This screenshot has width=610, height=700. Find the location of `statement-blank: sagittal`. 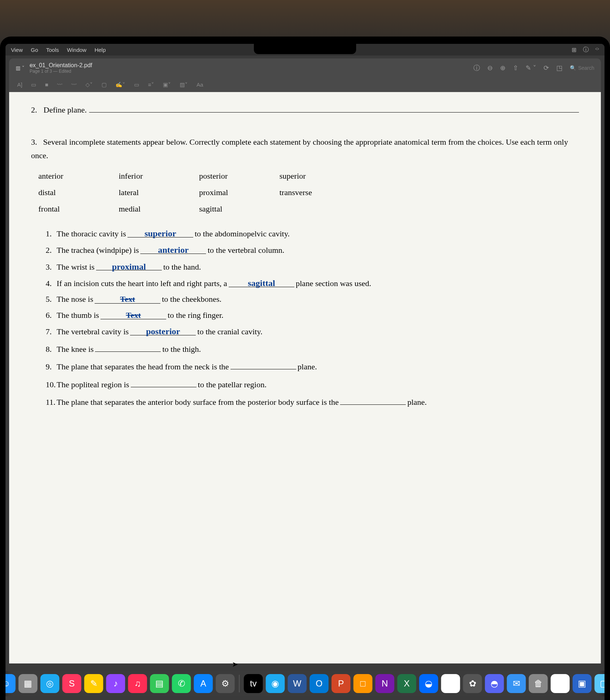

statement-blank: sagittal is located at coordinates (262, 281).